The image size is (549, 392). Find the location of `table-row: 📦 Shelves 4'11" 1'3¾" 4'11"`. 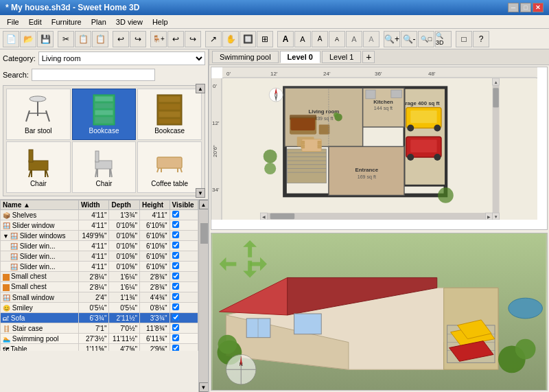

table-row: 📦 Shelves 4'11" 1'3¾" 4'11" is located at coordinates (100, 216).